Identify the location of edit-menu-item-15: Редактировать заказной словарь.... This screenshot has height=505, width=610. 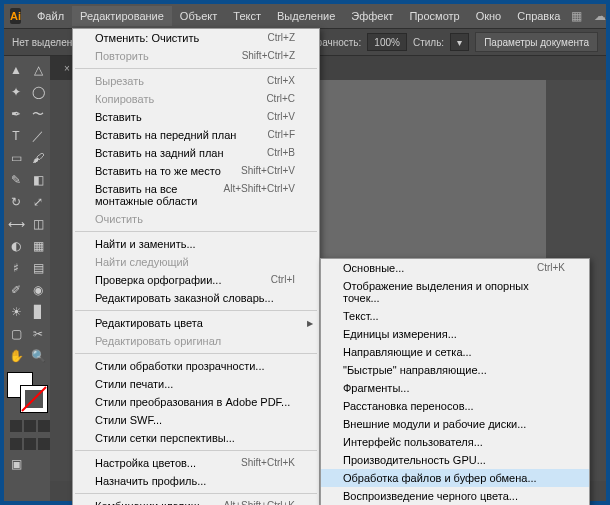
(196, 298).